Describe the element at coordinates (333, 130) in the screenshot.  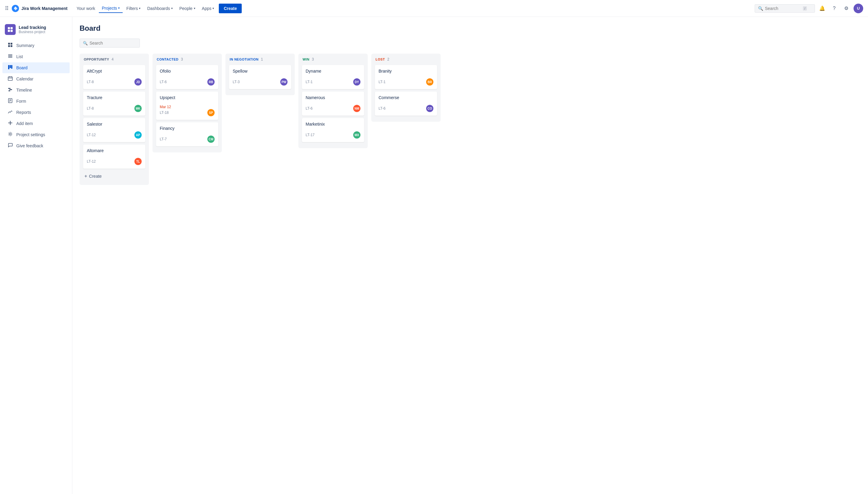
I see `card-marketinix: Marketinix LT-17 MX` at that location.